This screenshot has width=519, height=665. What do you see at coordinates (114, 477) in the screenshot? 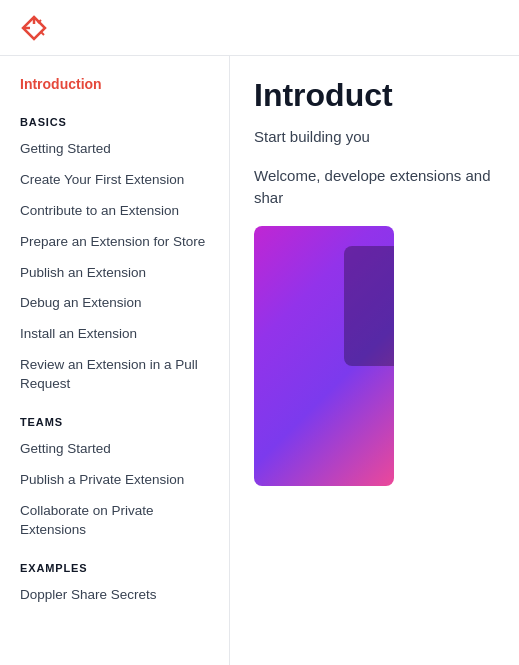
I see `sidebar-section-teams: TEAMSGetting StartedPublish a Private Ex…` at bounding box center [114, 477].